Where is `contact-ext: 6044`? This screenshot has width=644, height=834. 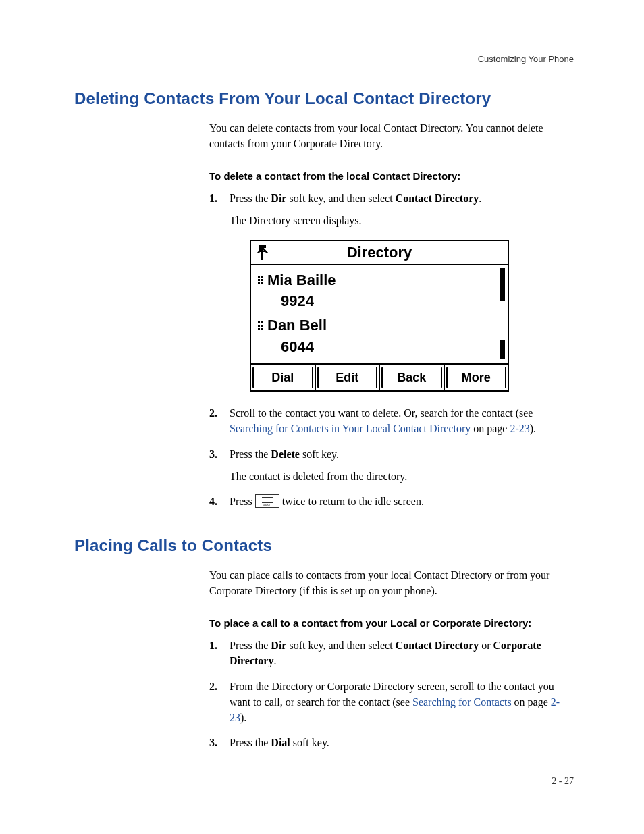 contact-ext: 6044 is located at coordinates (390, 347).